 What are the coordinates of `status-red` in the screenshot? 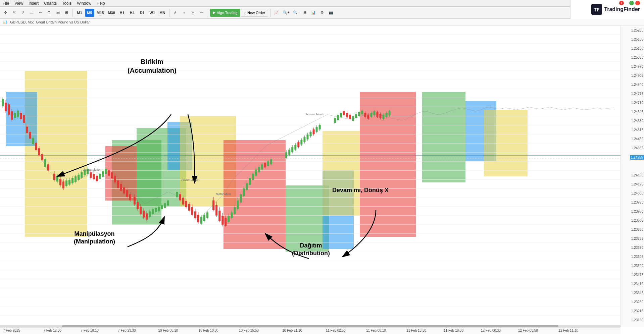 It's located at (638, 3).